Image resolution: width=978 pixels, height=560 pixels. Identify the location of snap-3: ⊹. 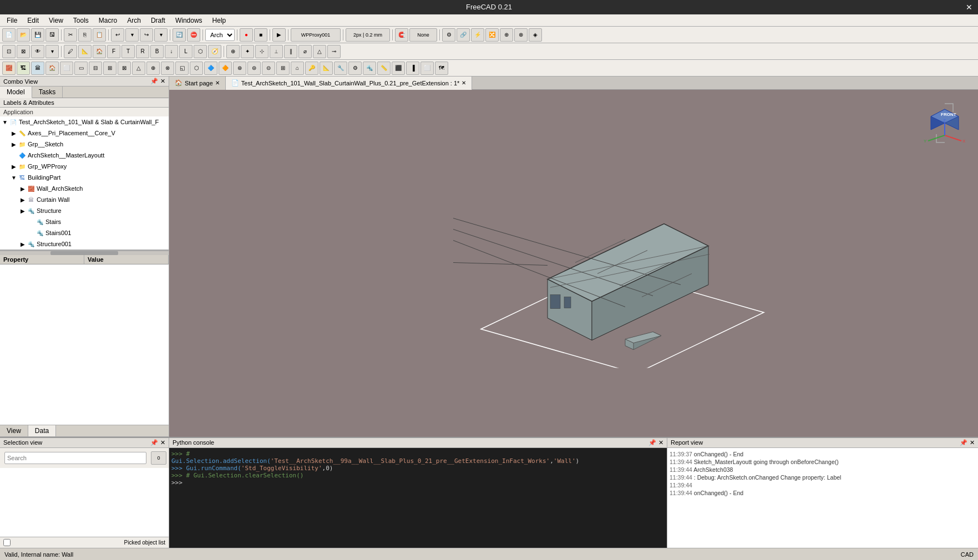
(262, 52).